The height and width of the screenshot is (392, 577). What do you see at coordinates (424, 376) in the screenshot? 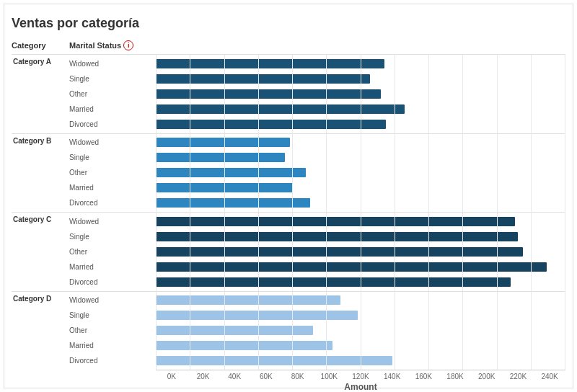
I see `x-tick: 160K` at bounding box center [424, 376].